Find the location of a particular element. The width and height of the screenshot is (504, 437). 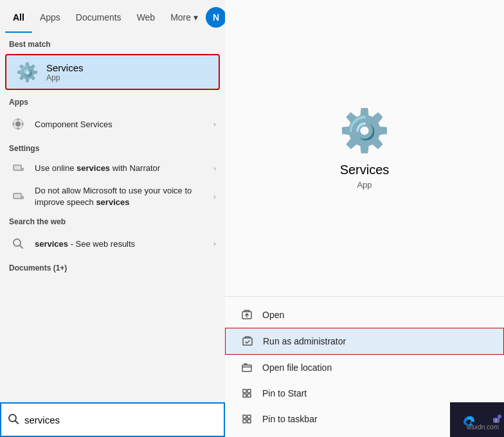

search-box-container is located at coordinates (113, 420).